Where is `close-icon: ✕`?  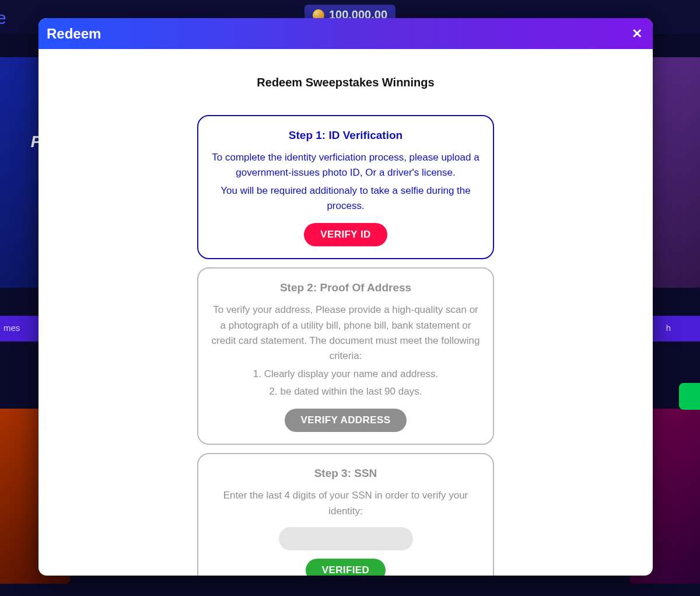
close-icon: ✕ is located at coordinates (637, 34).